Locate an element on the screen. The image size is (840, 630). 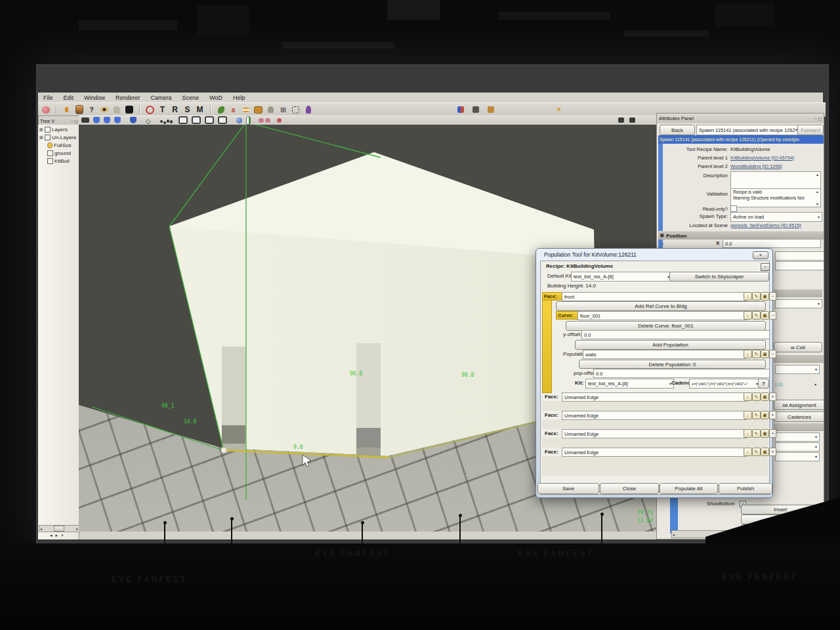
kit-select: test_bst_res_A-[8] ▾ is located at coordinates (630, 383).